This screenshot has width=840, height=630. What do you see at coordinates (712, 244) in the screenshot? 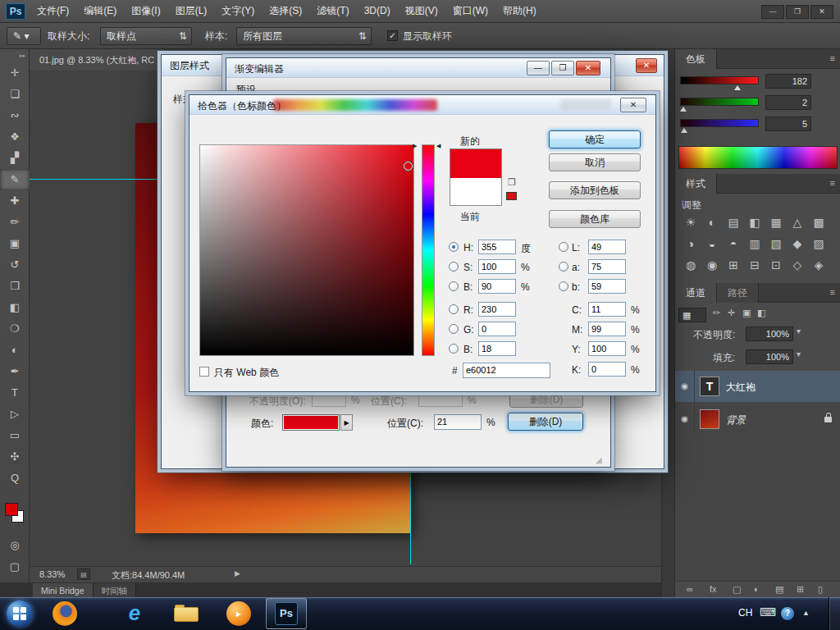
I see `adjustment-icon: ◒` at bounding box center [712, 244].